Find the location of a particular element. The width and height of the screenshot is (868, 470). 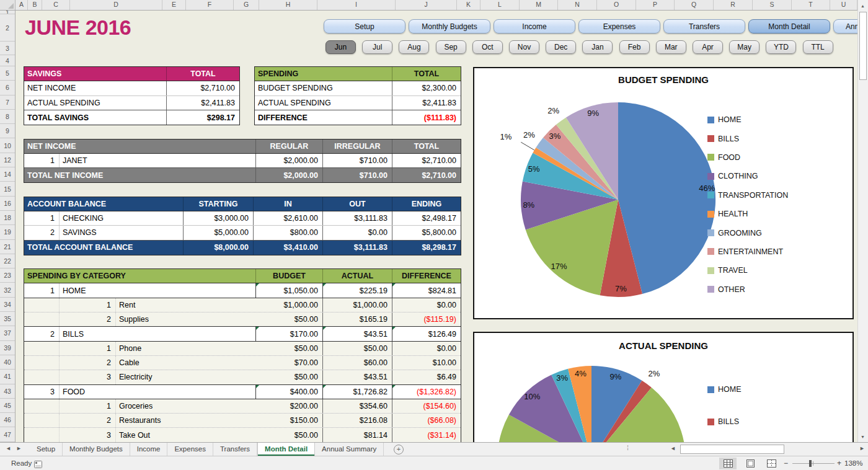

cell: Rent is located at coordinates (186, 305).